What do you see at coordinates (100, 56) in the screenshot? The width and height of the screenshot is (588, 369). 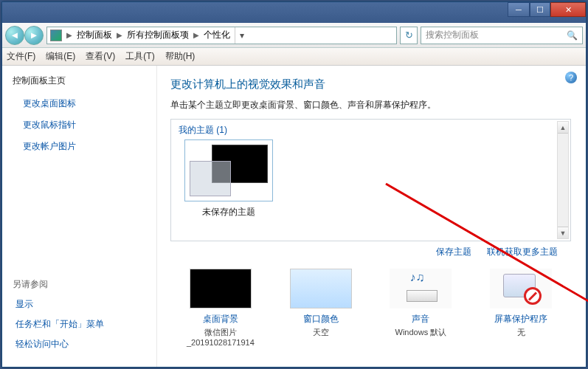 I see `menu-view: 查看(V)` at bounding box center [100, 56].